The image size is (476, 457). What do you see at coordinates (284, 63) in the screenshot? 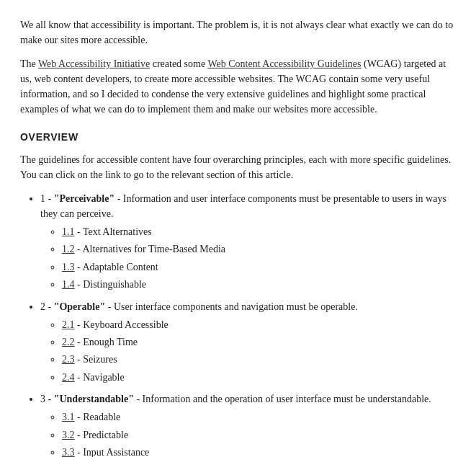
I see `wcag-link: Web Content Accessibility Guidelines` at bounding box center [284, 63].